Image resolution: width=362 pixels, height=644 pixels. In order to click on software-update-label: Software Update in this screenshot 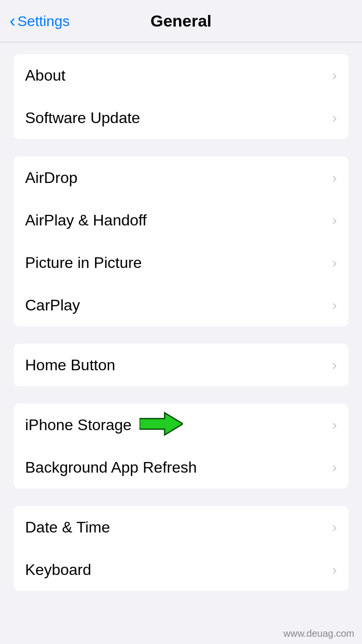, I will do `click(83, 118)`.